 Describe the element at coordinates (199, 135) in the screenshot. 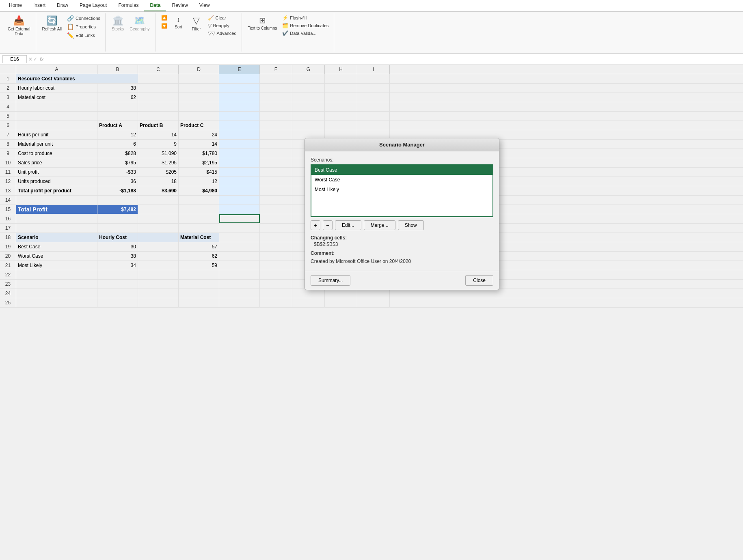

I see `cell-d7: 24` at that location.